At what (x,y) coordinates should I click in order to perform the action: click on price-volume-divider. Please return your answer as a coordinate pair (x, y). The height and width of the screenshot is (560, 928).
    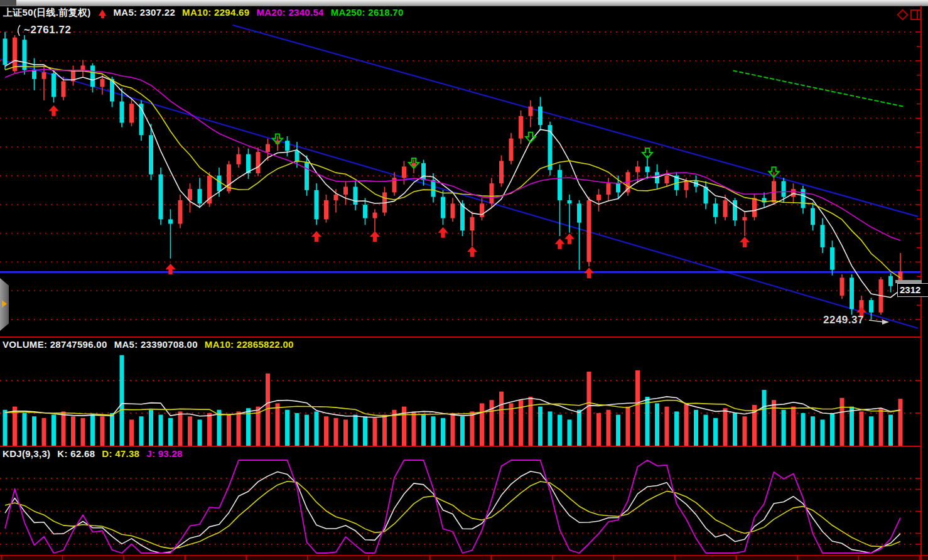
    Looking at the image, I should click on (461, 337).